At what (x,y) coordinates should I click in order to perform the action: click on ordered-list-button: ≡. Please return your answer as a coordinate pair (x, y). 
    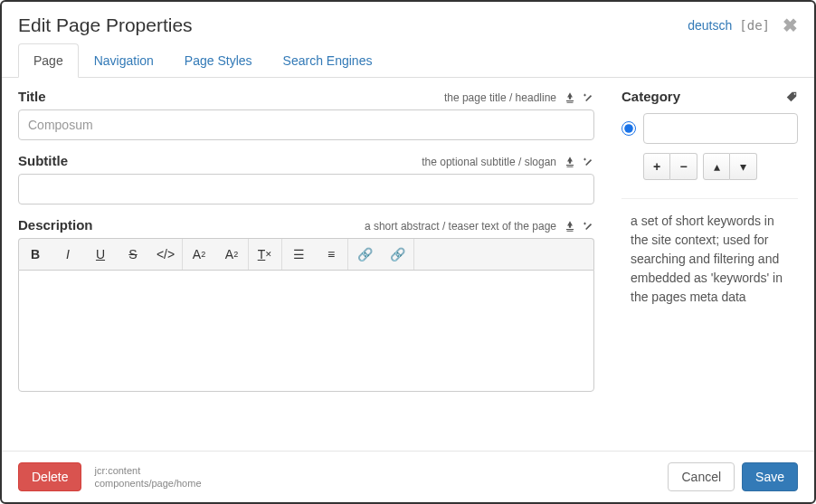
    Looking at the image, I should click on (331, 254).